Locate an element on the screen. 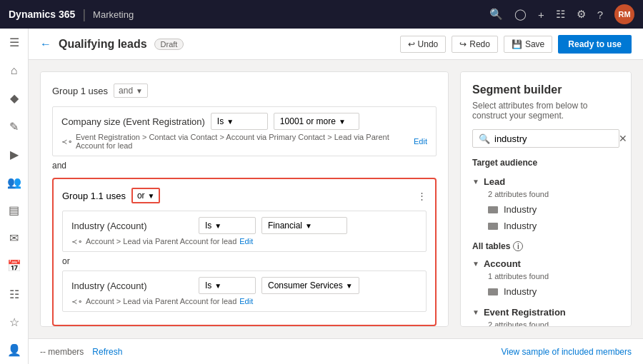 The width and height of the screenshot is (643, 364). condition3-value-dropdown: Consumer Services ▼ is located at coordinates (310, 285).